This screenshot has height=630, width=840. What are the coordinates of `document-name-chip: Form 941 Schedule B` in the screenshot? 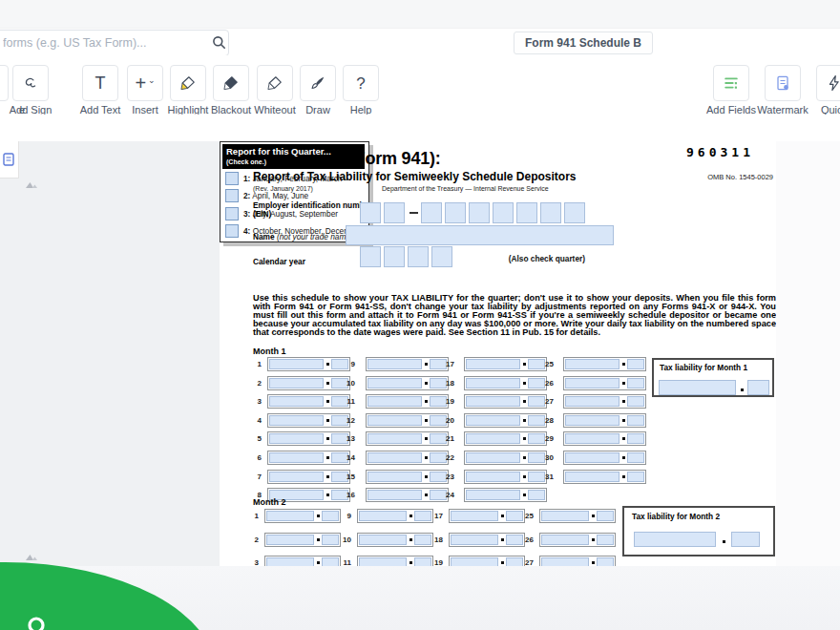 It's located at (583, 43).